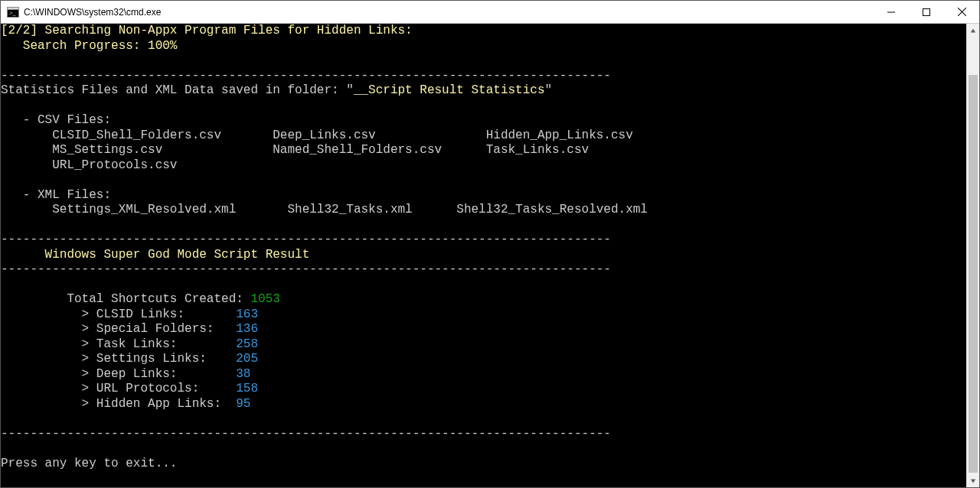 The width and height of the screenshot is (980, 488). What do you see at coordinates (484, 330) in the screenshot?
I see `result-row-1: > Special Folders: 136` at bounding box center [484, 330].